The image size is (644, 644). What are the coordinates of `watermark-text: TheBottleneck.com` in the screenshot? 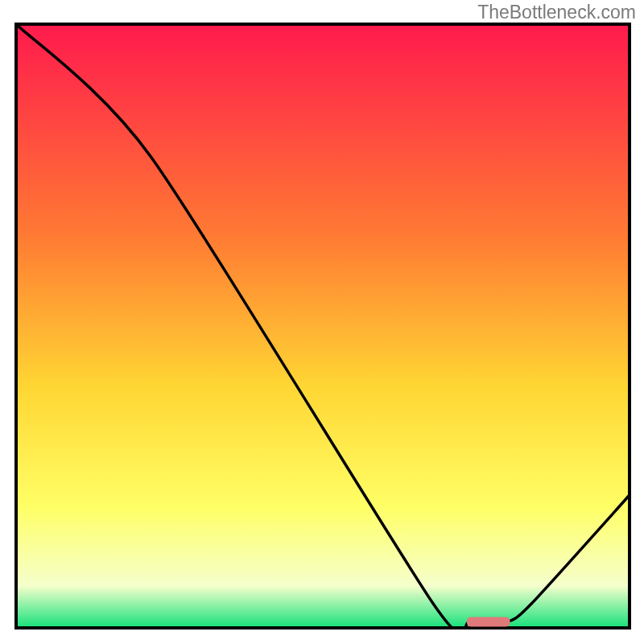 It's located at (557, 13).